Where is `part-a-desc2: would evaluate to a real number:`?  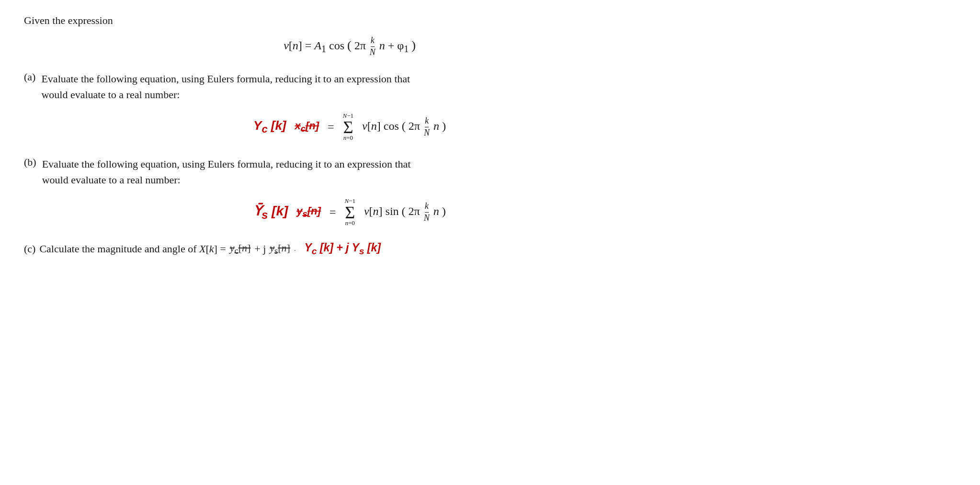 part-a-desc2: would evaluate to a real number: is located at coordinates (110, 95).